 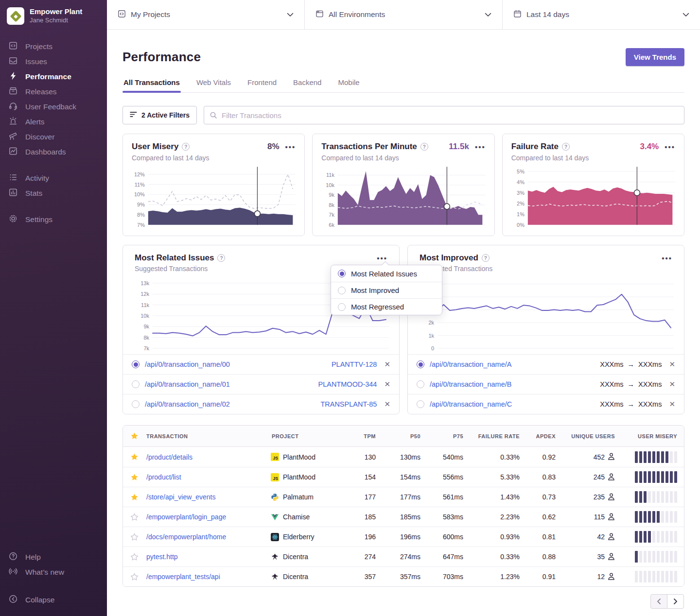 What do you see at coordinates (261, 364) in the screenshot?
I see `list-item: /api/0/transaction_name/00 PLANTTV-128✕` at bounding box center [261, 364].